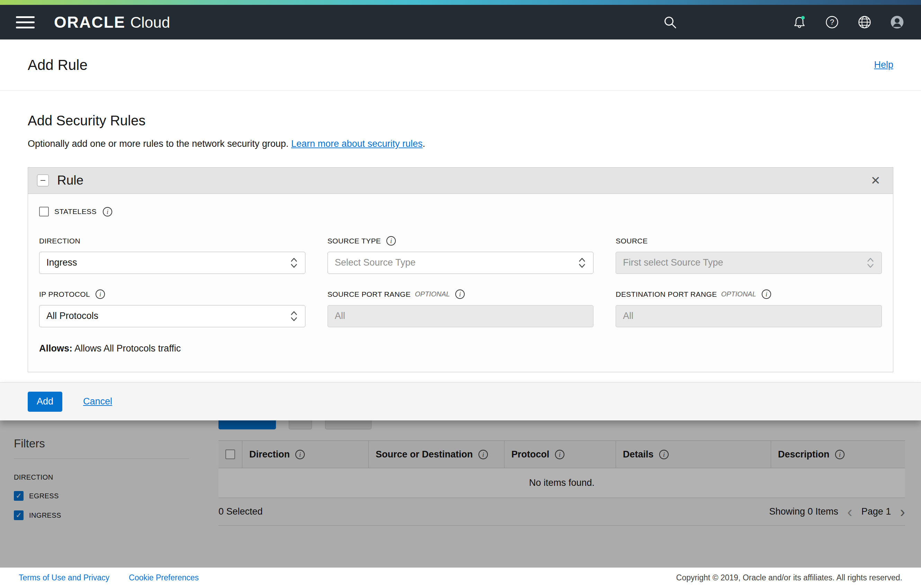 This screenshot has width=921, height=588. I want to click on modal-title-bar: Add Rule Help, so click(460, 65).